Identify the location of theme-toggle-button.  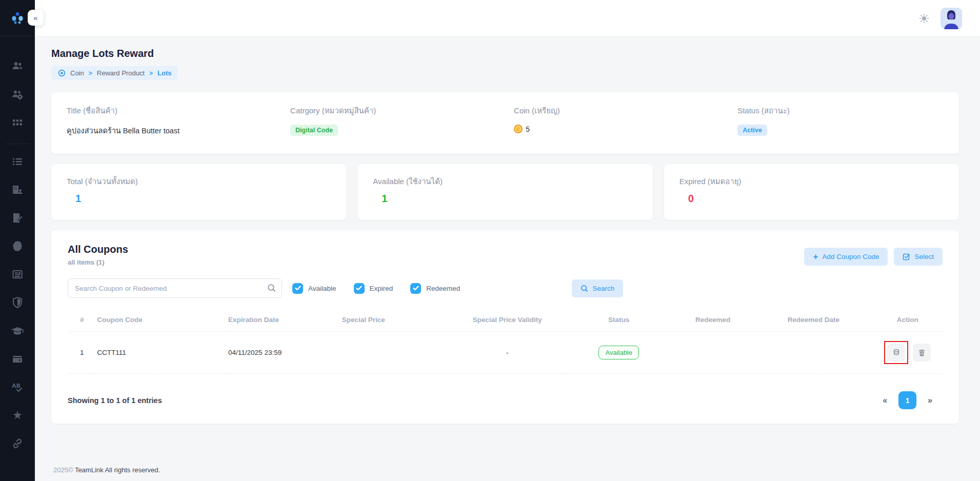
(924, 18).